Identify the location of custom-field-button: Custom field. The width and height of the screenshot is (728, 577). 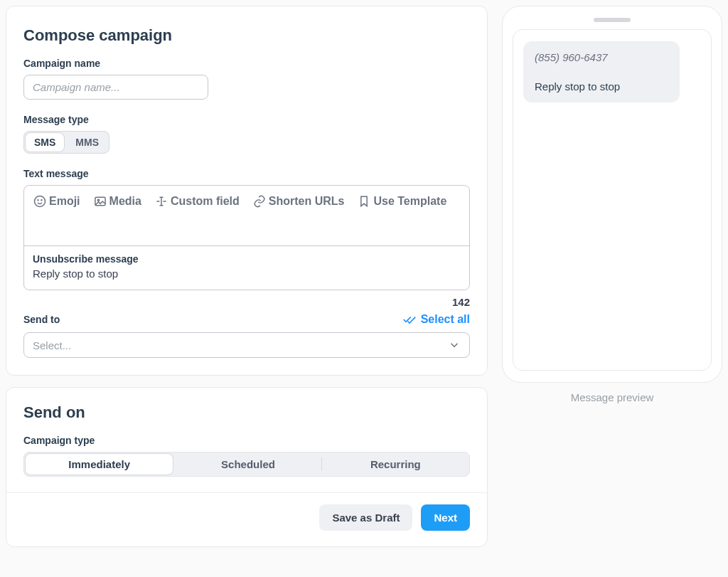
(197, 201).